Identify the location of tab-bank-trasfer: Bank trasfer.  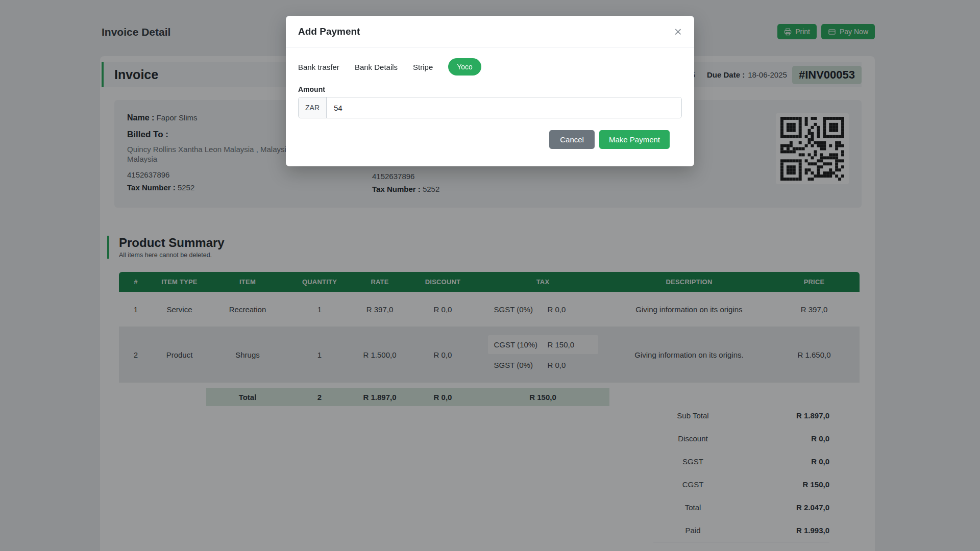
(318, 67).